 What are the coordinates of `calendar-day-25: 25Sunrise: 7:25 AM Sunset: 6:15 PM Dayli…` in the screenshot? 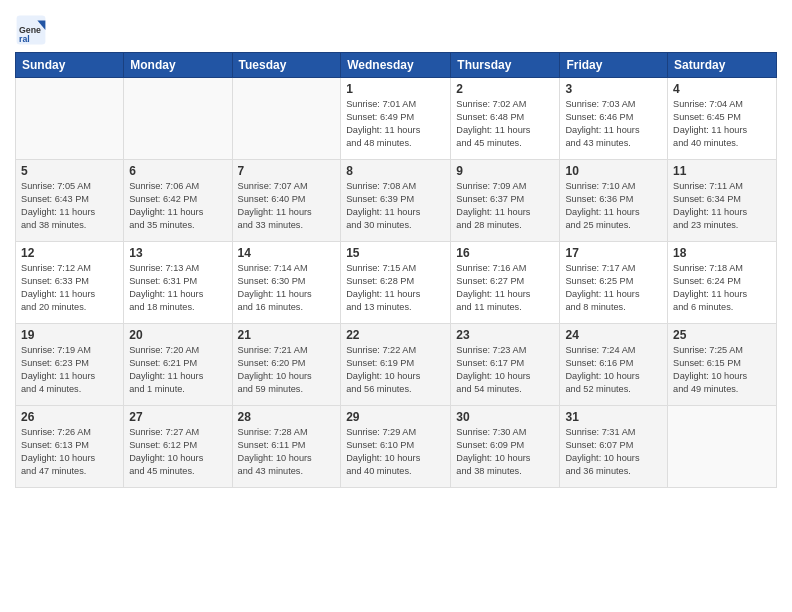 It's located at (722, 365).